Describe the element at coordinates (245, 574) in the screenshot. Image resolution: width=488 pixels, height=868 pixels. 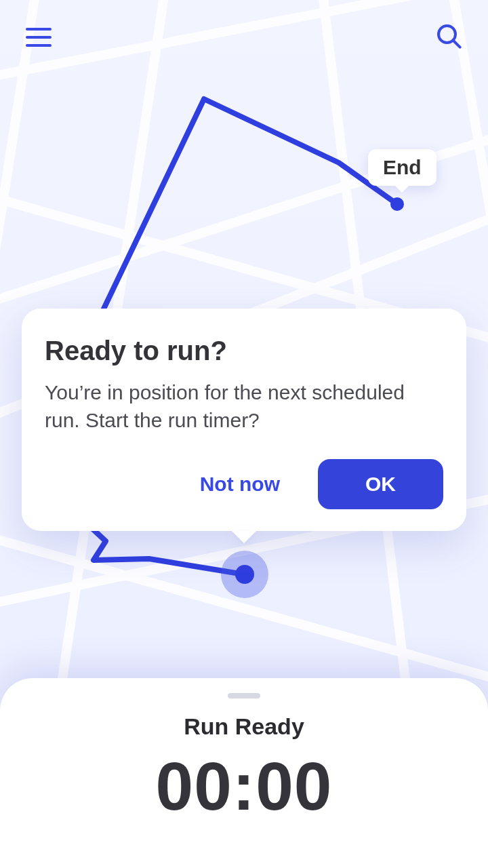
I see `current-location-dot` at that location.